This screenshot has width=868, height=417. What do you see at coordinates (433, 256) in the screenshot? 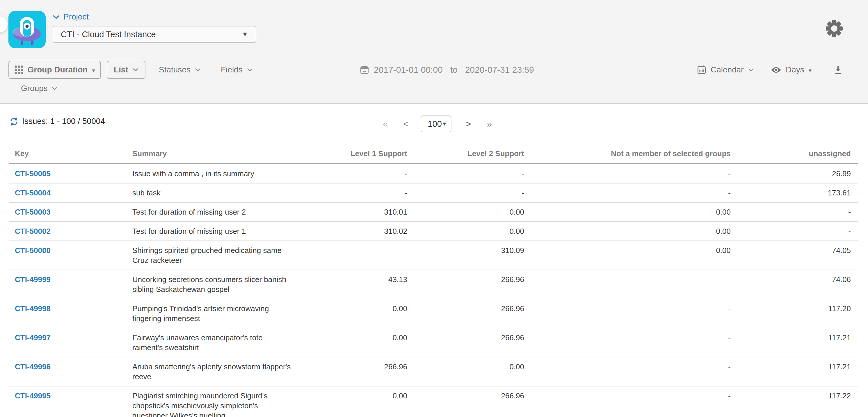
I see `table-row: CTI-50000 Shirrings spirited grouched me…` at bounding box center [433, 256].